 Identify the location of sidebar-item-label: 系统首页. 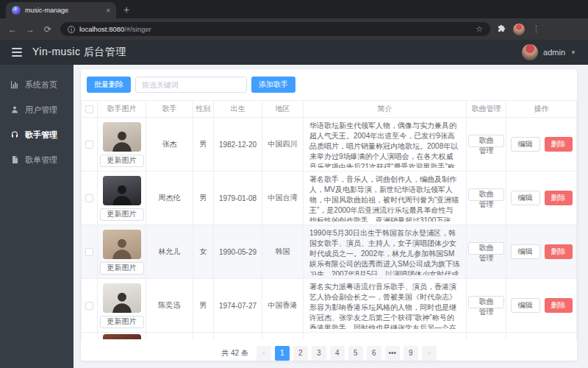
(41, 85).